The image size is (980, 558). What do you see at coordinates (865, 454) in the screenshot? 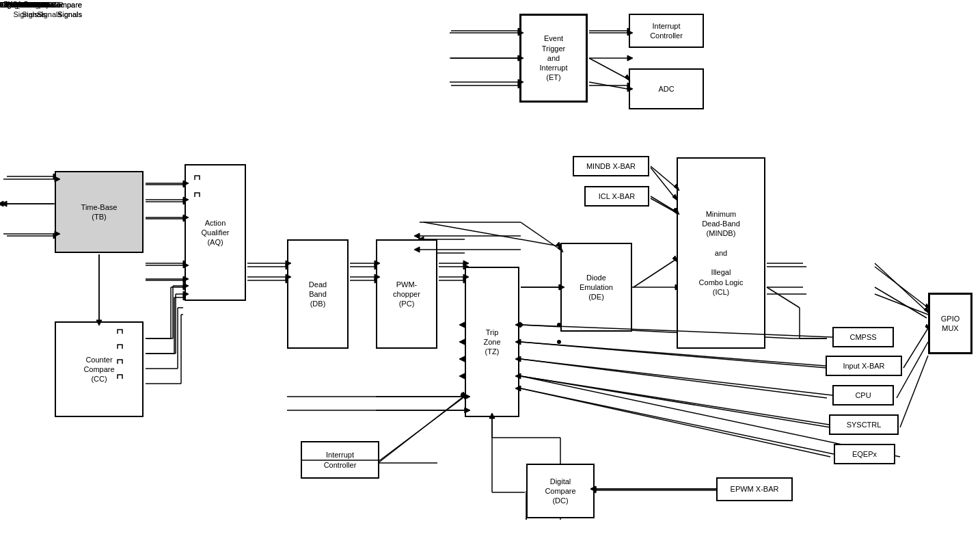
I see `eqepx-block: EQEPx` at bounding box center [865, 454].